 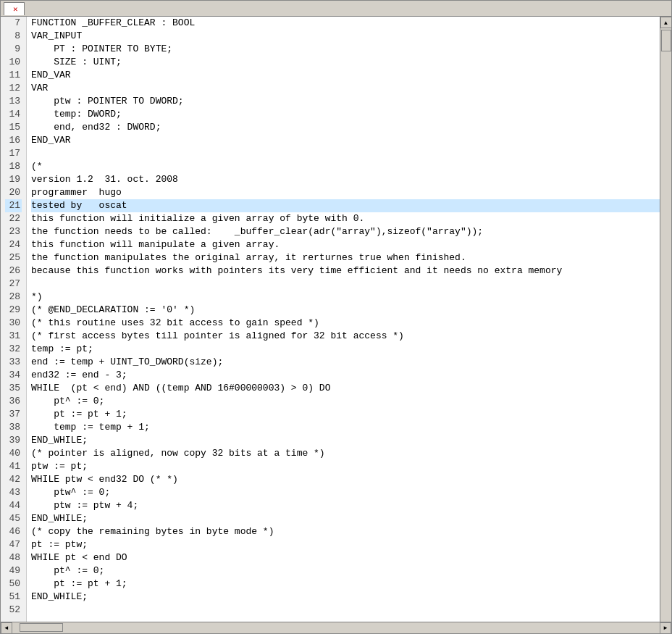 I want to click on file-tab: ✕, so click(x=14, y=9).